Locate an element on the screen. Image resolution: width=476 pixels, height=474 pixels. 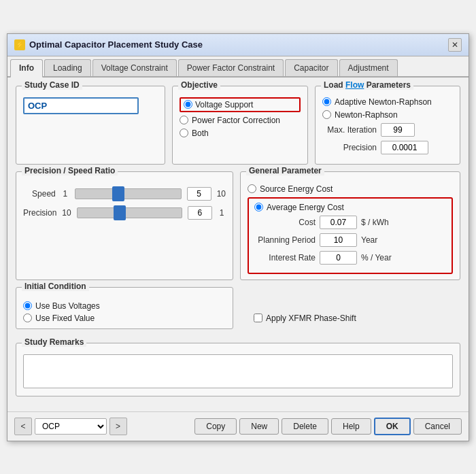
study-case-select: OCP is located at coordinates (71, 426).